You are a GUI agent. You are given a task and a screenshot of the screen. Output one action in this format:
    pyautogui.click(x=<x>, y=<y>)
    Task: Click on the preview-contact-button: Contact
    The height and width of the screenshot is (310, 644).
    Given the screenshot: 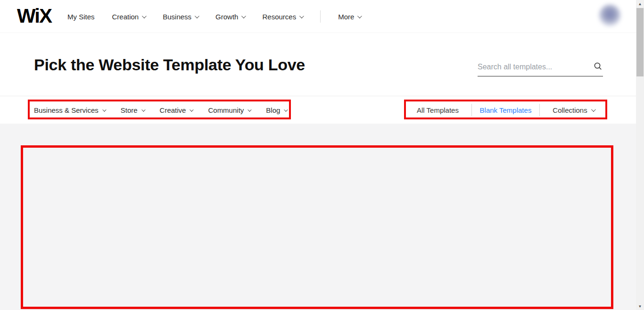 What is the action you would take?
    pyautogui.click(x=317, y=245)
    